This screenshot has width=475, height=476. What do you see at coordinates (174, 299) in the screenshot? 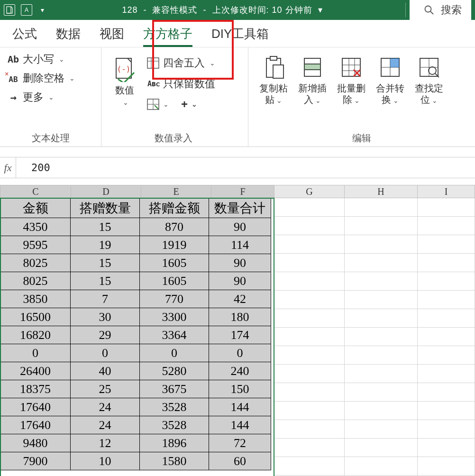
I see `cell: 770` at bounding box center [174, 299].